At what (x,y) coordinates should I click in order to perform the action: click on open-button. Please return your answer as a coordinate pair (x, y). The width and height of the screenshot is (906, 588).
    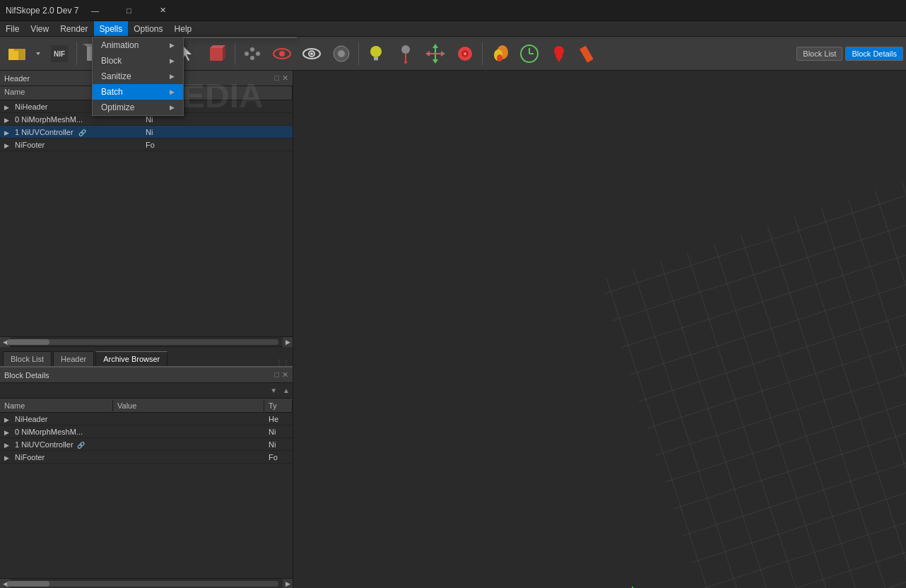
    Looking at the image, I should click on (17, 54).